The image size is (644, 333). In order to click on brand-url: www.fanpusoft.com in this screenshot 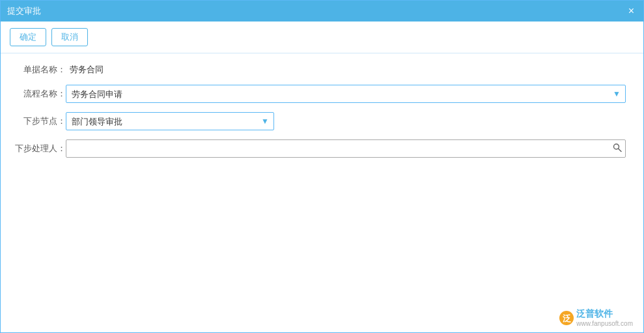, I will do `click(604, 323)`.